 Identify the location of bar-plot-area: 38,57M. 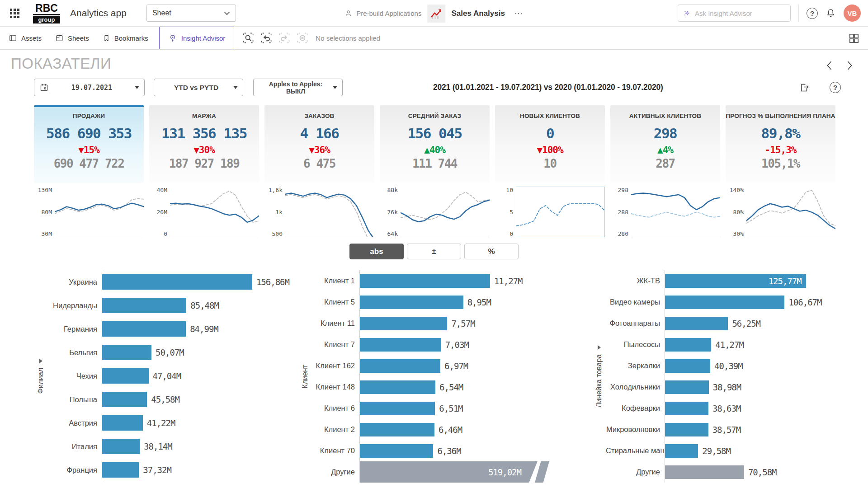
(756, 429).